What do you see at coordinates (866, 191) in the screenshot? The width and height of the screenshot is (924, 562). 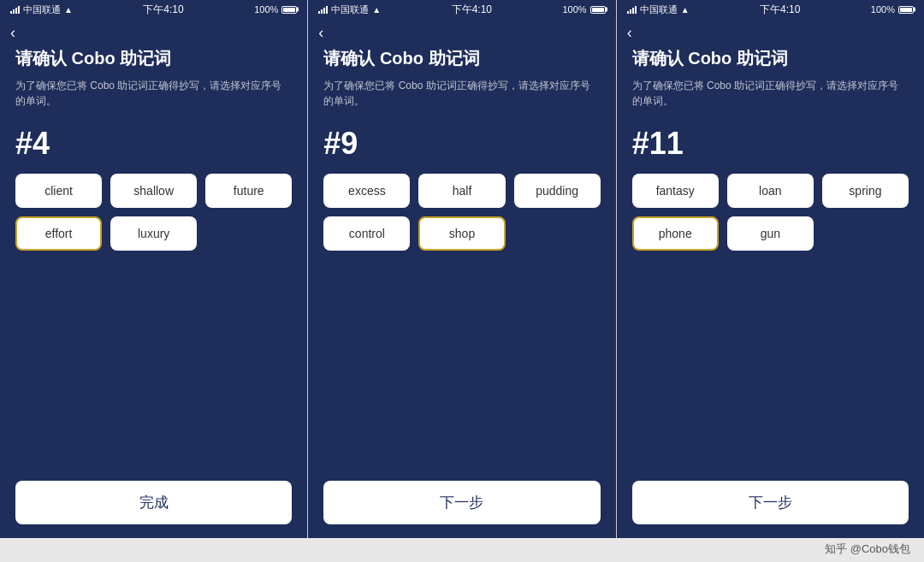 I see `word-button-3-3: spring` at bounding box center [866, 191].